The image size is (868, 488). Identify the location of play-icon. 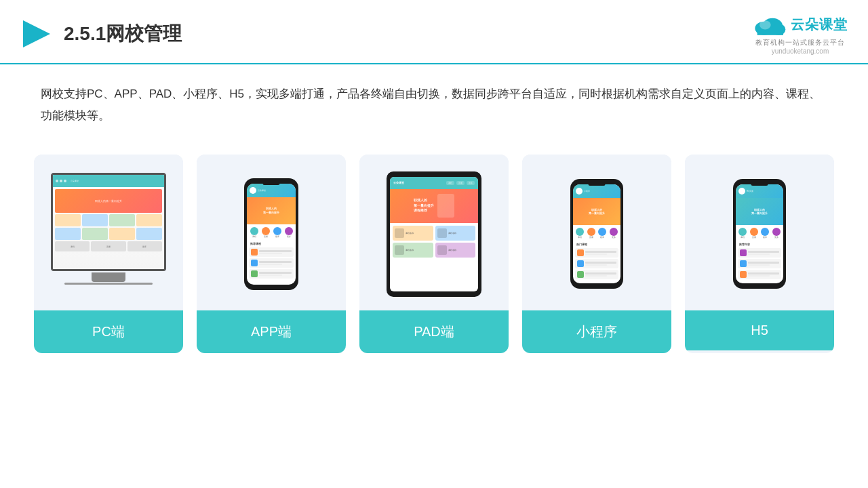
(37, 34).